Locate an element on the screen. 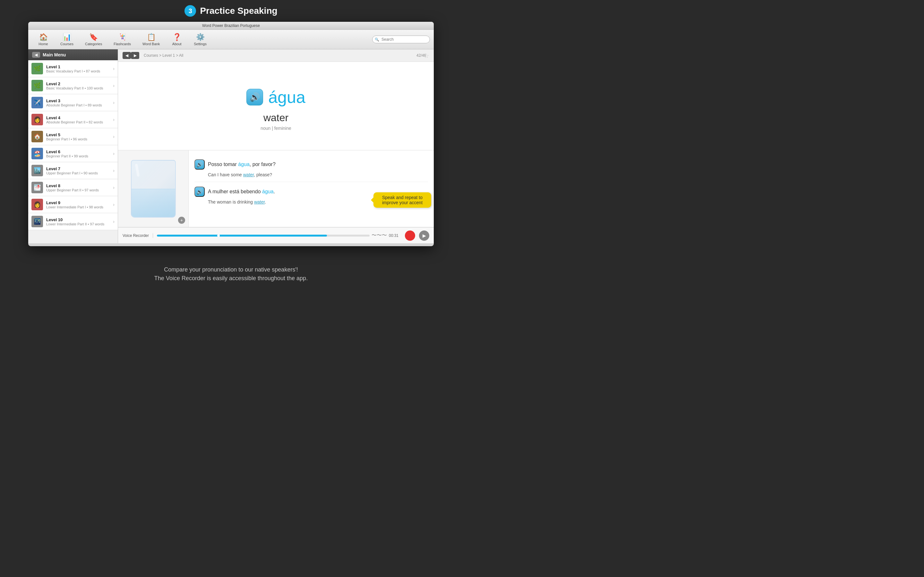  sidebar-item-level7: 🏙️ Level 7 Upper Beginner Part I • 90 wo… is located at coordinates (73, 171).